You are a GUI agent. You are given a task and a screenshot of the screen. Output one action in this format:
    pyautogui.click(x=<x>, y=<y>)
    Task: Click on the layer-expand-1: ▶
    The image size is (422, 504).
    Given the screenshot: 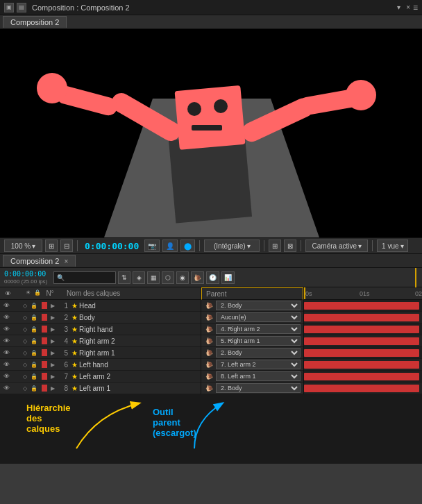 What is the action you would take?
    pyautogui.click(x=53, y=305)
    